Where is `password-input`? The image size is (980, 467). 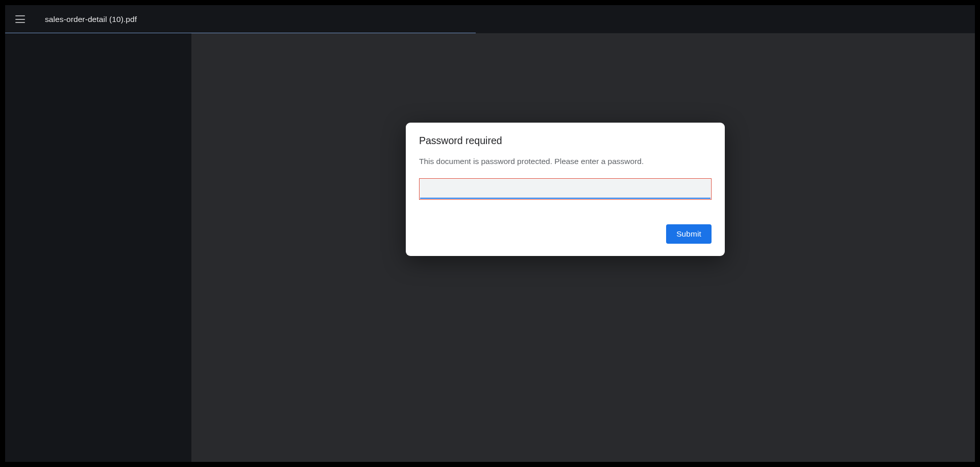
password-input is located at coordinates (566, 189).